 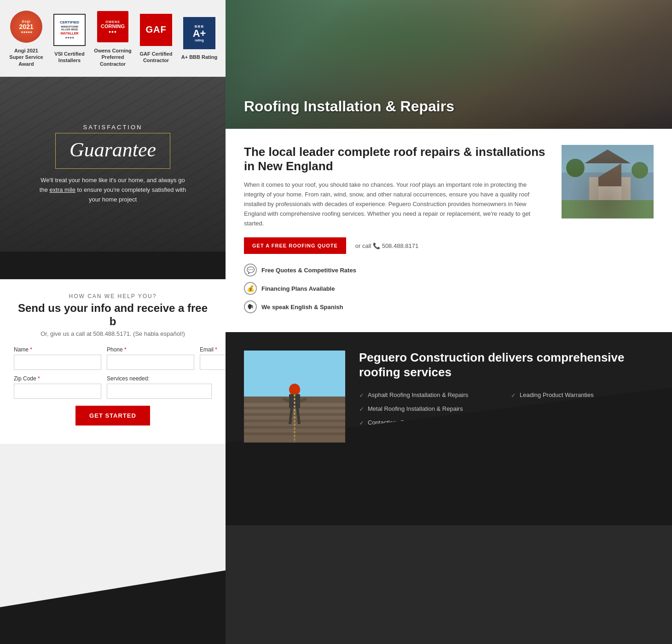 I want to click on services-input, so click(x=159, y=391).